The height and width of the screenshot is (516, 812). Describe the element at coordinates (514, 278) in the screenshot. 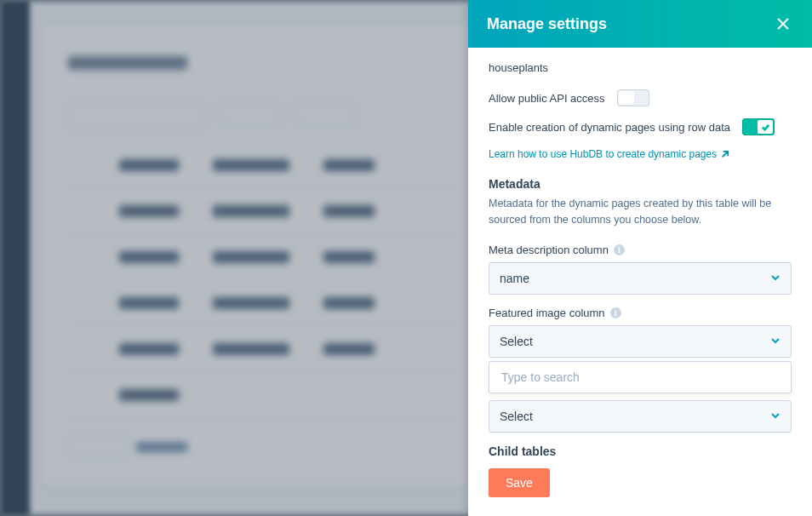

I see `meta-desc-value: name` at that location.